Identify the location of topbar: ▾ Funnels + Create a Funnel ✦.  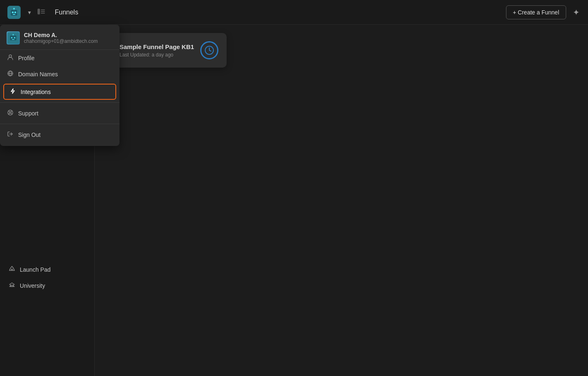
(294, 12).